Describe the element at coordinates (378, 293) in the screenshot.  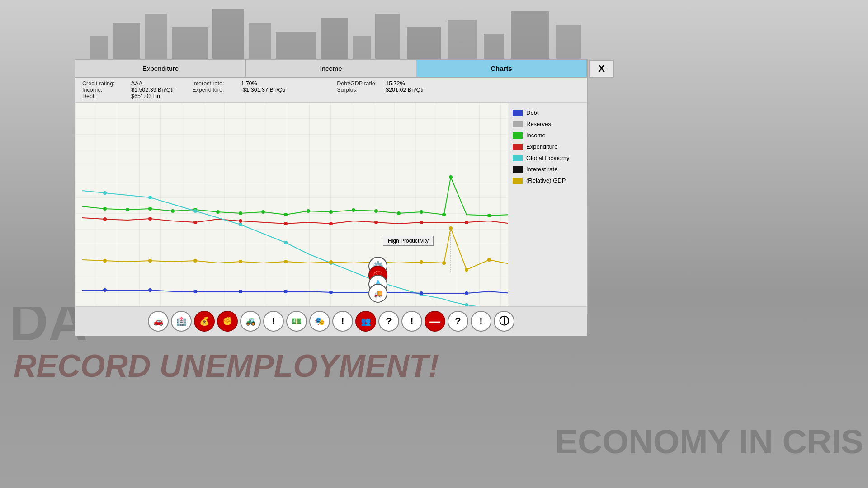
I see `event-icon-truck: 🚚` at that location.